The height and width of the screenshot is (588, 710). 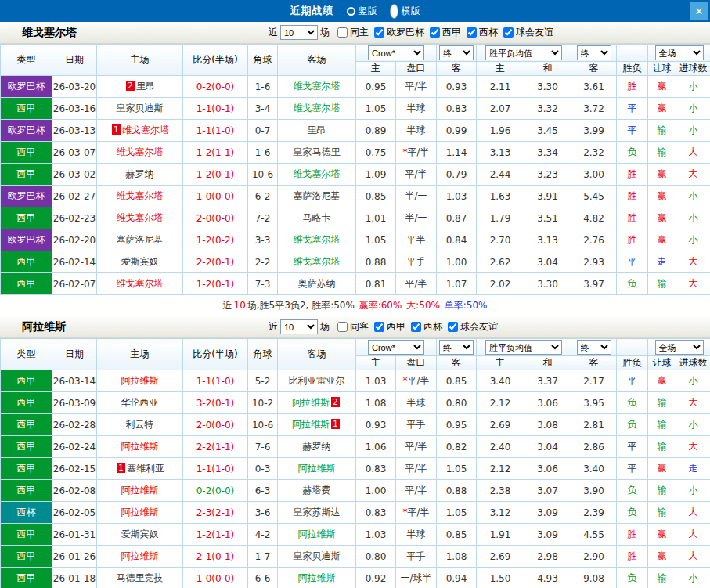 What do you see at coordinates (694, 363) in the screenshot?
I see `col-goals: 进球数` at bounding box center [694, 363].